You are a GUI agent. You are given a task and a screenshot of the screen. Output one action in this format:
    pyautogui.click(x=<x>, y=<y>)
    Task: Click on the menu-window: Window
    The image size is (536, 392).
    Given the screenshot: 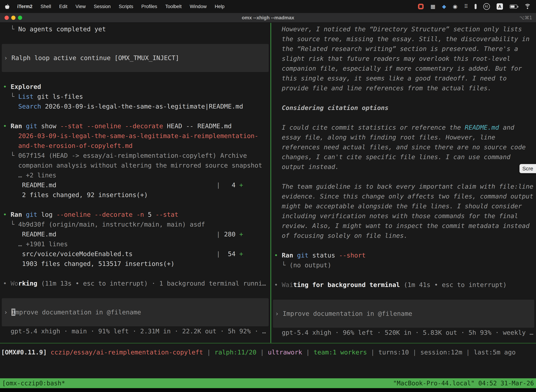 What is the action you would take?
    pyautogui.click(x=198, y=7)
    